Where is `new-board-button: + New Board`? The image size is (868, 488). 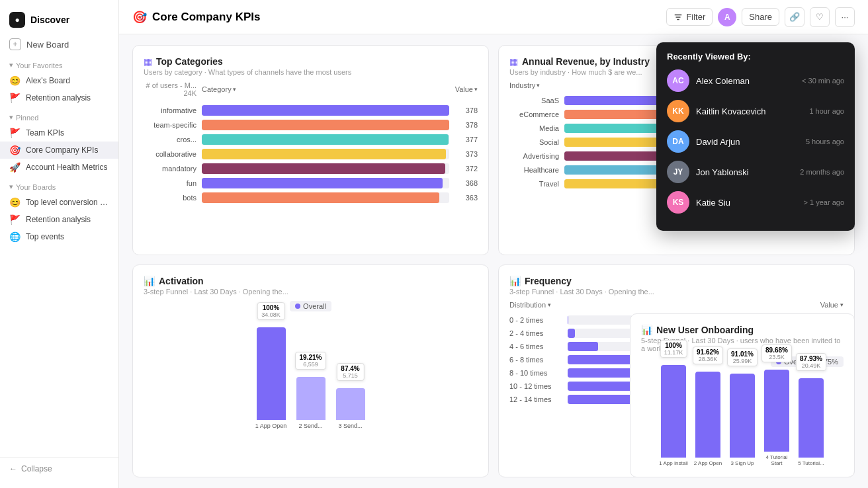
new-board-button: + New Board is located at coordinates (60, 44).